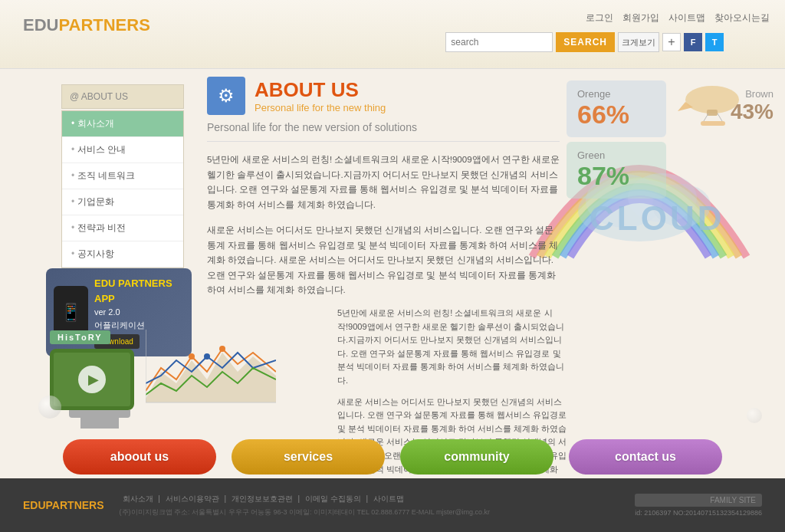  Describe the element at coordinates (693, 42) in the screenshot. I see `facebook-button: F` at that location.